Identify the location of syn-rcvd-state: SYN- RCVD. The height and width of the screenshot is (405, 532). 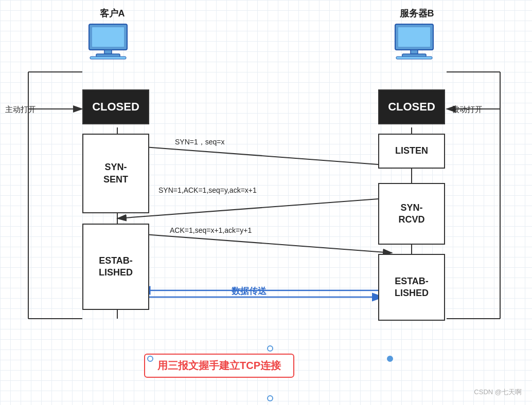
(412, 214).